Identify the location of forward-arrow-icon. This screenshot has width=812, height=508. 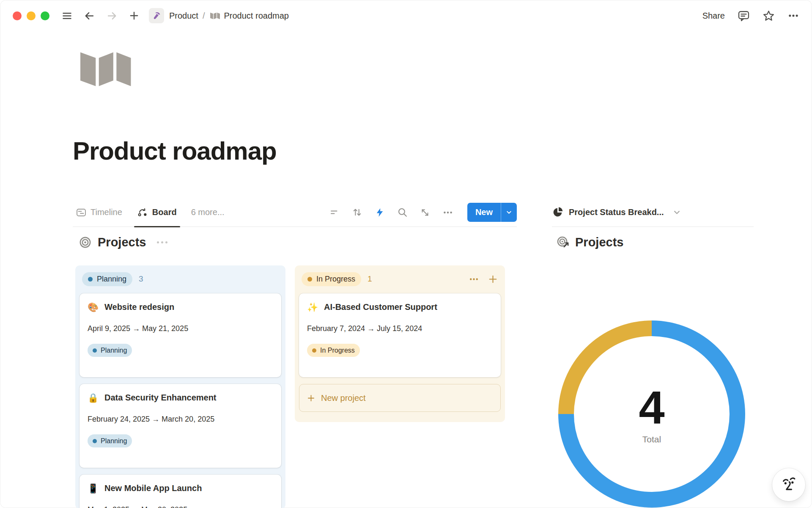
(112, 16).